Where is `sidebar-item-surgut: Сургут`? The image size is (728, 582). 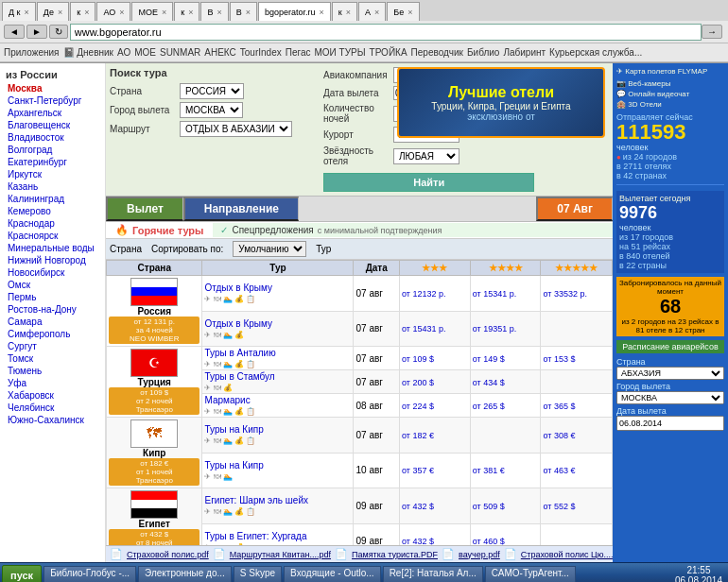 sidebar-item-surgut: Сургут is located at coordinates (53, 346).